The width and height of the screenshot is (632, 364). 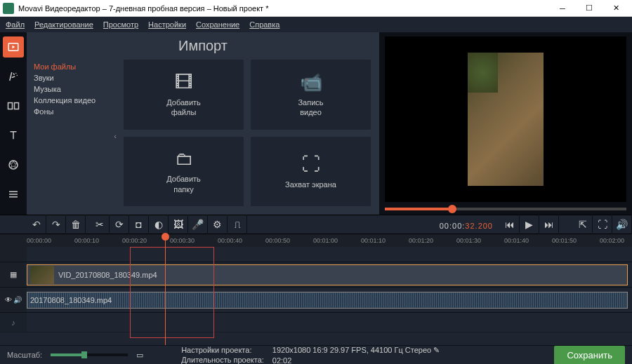 I want to click on ruler-tick: 00:01:20, so click(x=421, y=241).